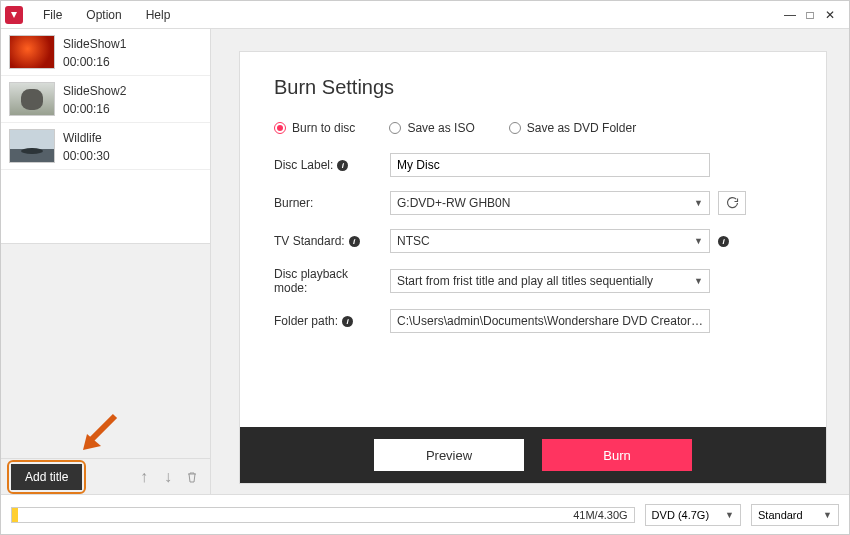  What do you see at coordinates (572, 128) in the screenshot?
I see `radio-save-as-dvd-folder: Save as DVD Folder` at bounding box center [572, 128].